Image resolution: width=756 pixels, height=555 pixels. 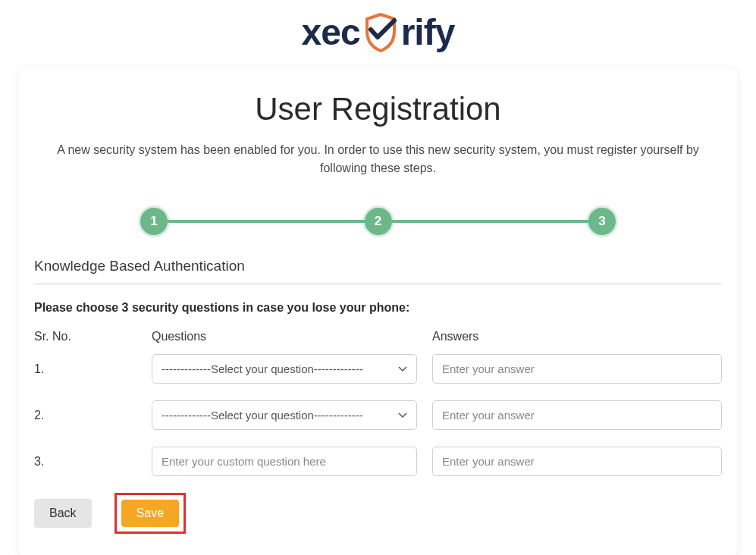 What do you see at coordinates (602, 221) in the screenshot?
I see `step-3: 3` at bounding box center [602, 221].